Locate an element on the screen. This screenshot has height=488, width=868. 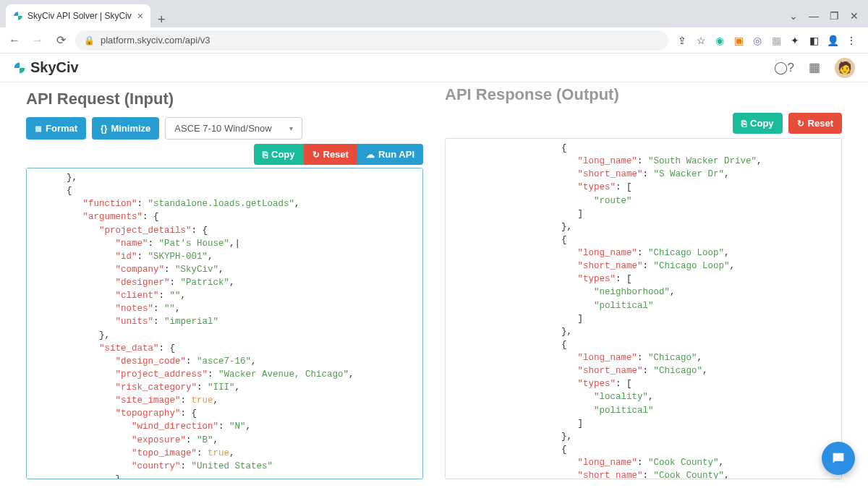
new-tab-button: + is located at coordinates (162, 20).